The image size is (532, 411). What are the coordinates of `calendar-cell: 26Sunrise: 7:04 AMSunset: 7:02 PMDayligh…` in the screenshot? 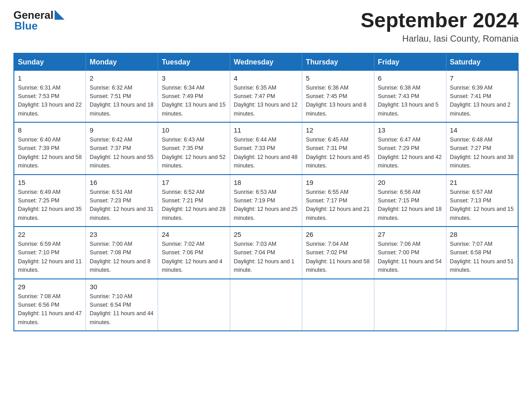 It's located at (338, 253).